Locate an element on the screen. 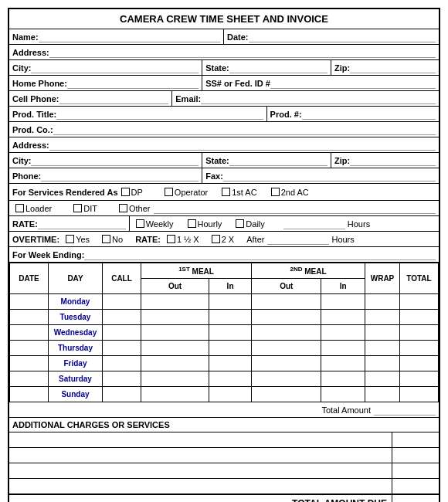  col-date: DATE is located at coordinates (29, 279).